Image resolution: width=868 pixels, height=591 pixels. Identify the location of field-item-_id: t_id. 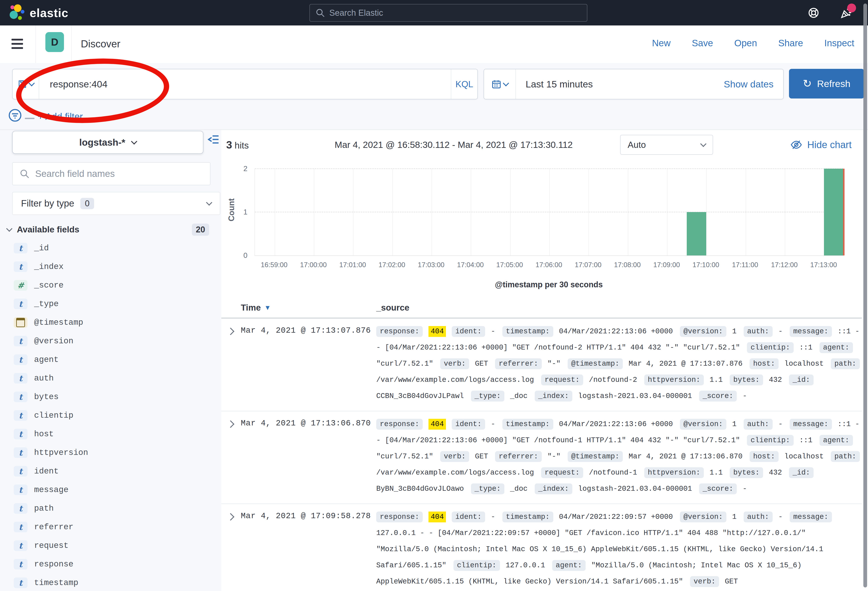
(111, 248).